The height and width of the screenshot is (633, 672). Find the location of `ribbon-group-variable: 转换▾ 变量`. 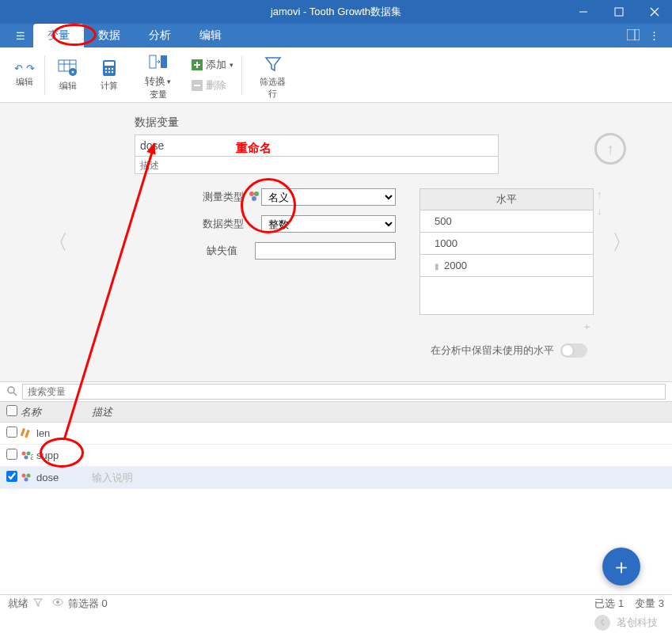

ribbon-group-variable: 转换▾ 变量 is located at coordinates (158, 74).